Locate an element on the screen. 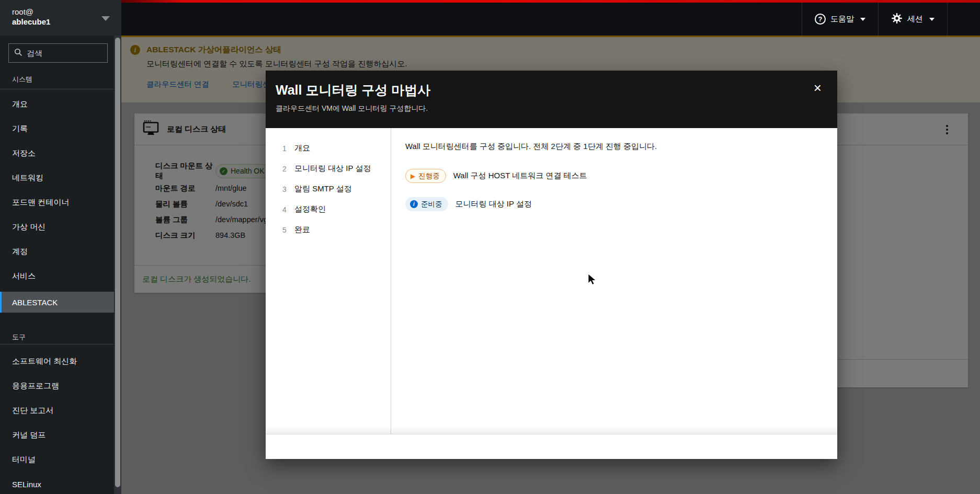 This screenshot has height=494, width=980. sidebar-item-accounts: 계정 is located at coordinates (57, 252).